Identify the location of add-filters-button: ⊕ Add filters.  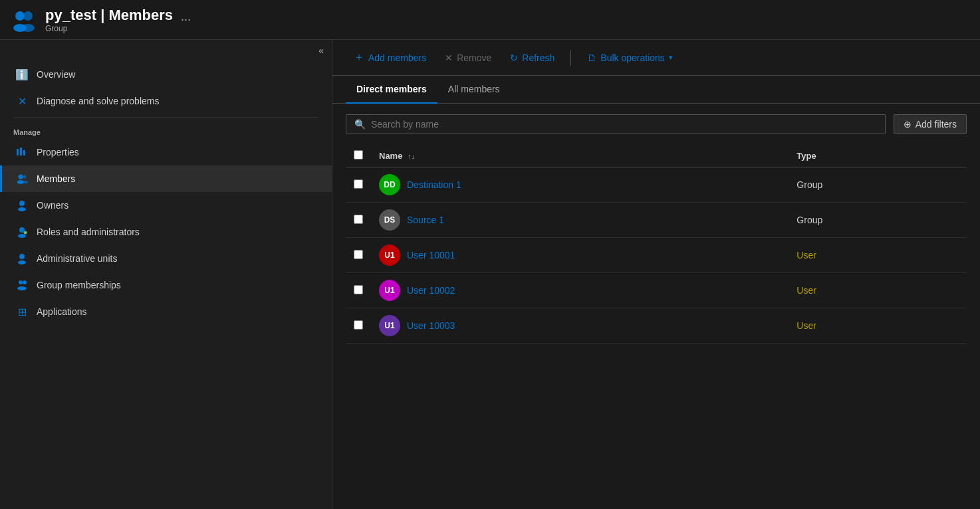
(930, 124).